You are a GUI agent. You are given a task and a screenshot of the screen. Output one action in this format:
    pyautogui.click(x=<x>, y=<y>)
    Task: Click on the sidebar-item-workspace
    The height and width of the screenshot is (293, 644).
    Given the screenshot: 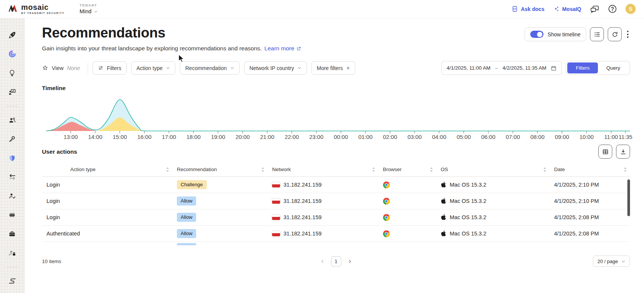 What is the action you would take?
    pyautogui.click(x=12, y=234)
    